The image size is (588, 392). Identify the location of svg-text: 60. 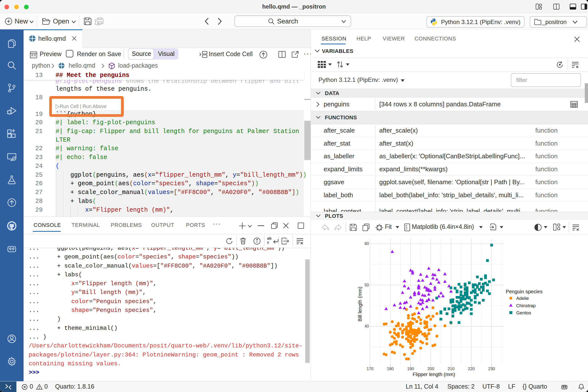
(367, 244).